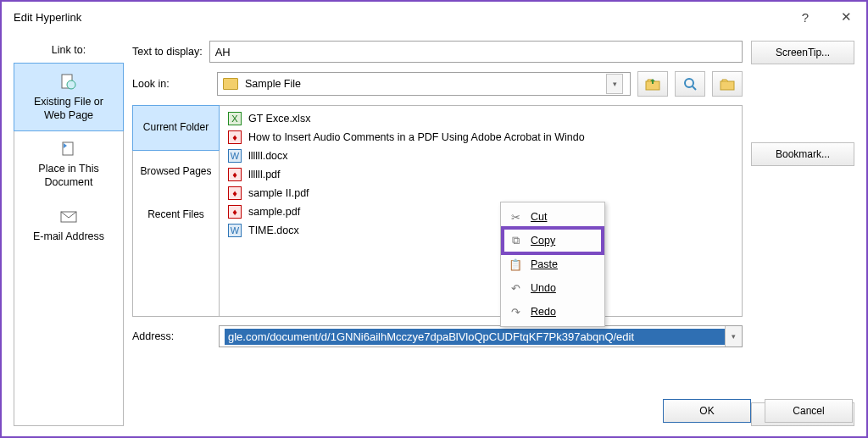 This screenshot has height=438, width=868. I want to click on right-button-column: ScreenTip... Bookmark... Remove Link, so click(803, 234).